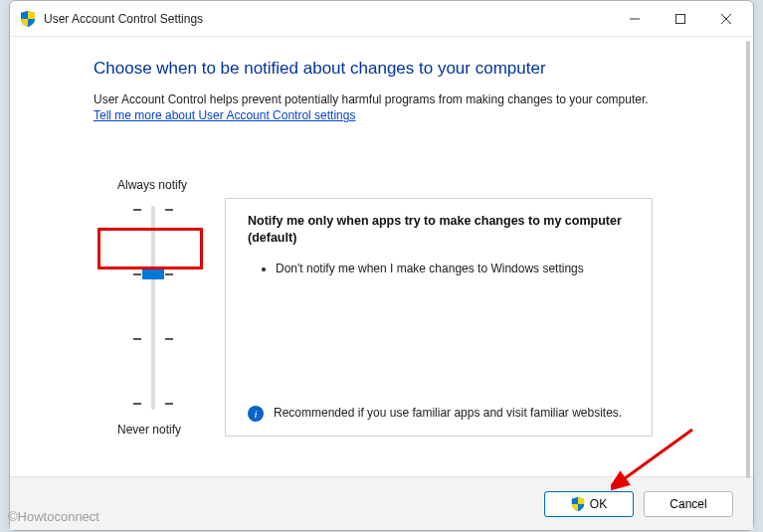  I want to click on scrollbar, so click(748, 260).